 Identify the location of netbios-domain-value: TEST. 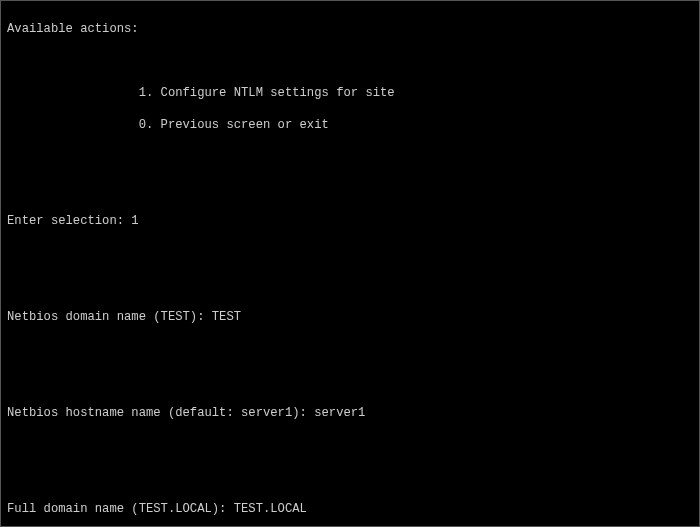
(226, 317).